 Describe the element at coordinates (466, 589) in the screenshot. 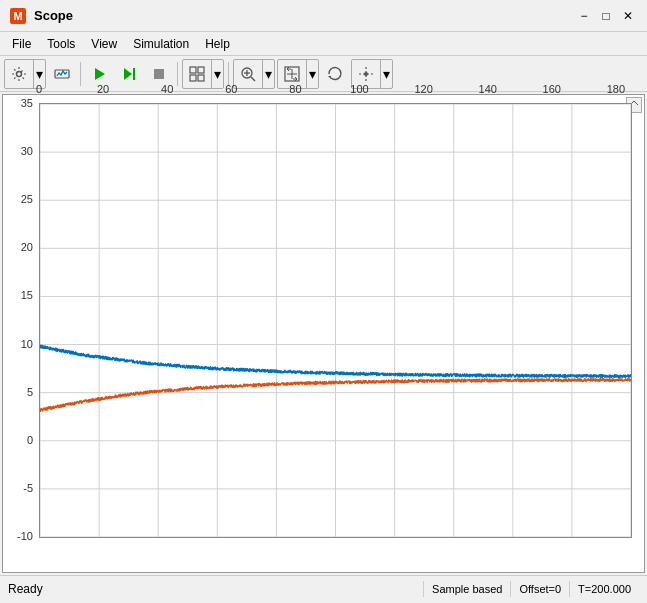

I see `status-sample-based: Sample based` at that location.